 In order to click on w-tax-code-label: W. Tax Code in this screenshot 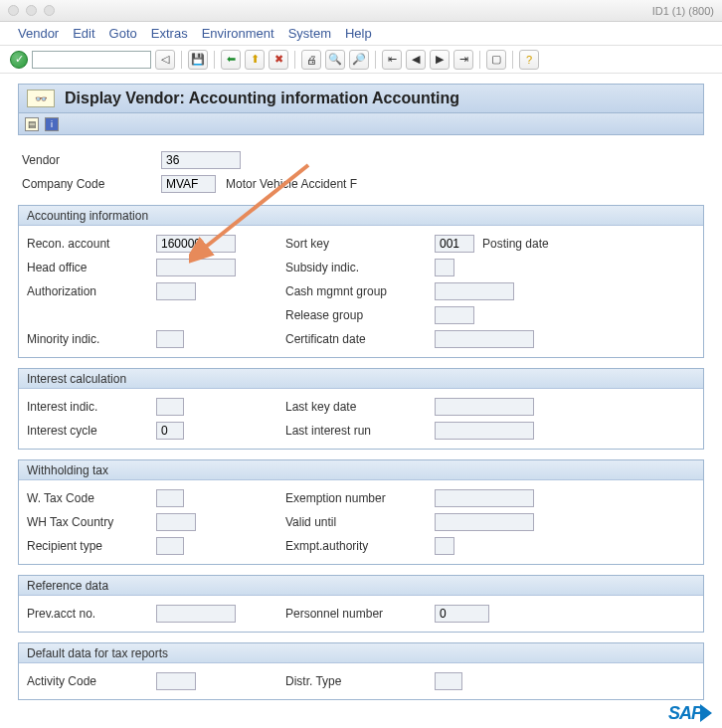, I will do `click(91, 498)`.